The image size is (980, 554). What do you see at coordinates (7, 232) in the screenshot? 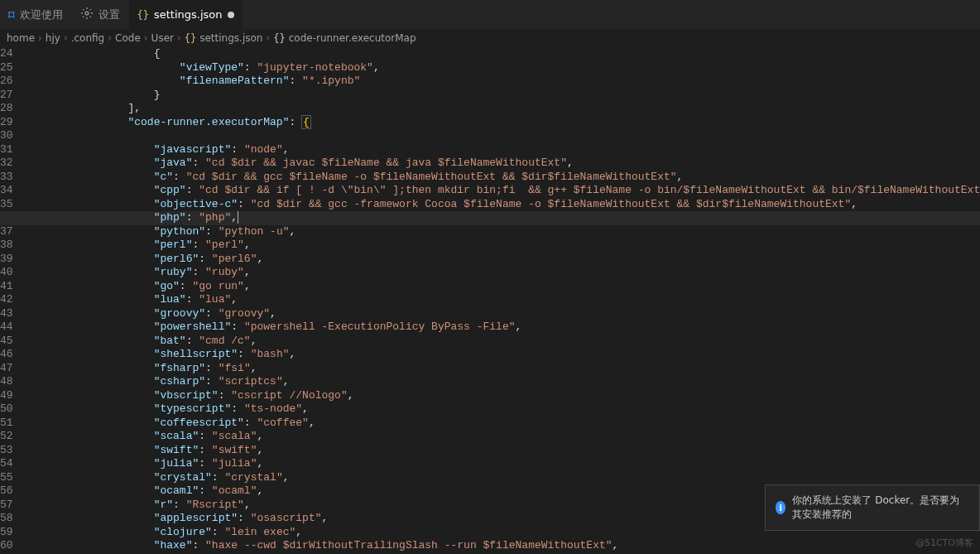
I see `line-number: 37` at bounding box center [7, 232].